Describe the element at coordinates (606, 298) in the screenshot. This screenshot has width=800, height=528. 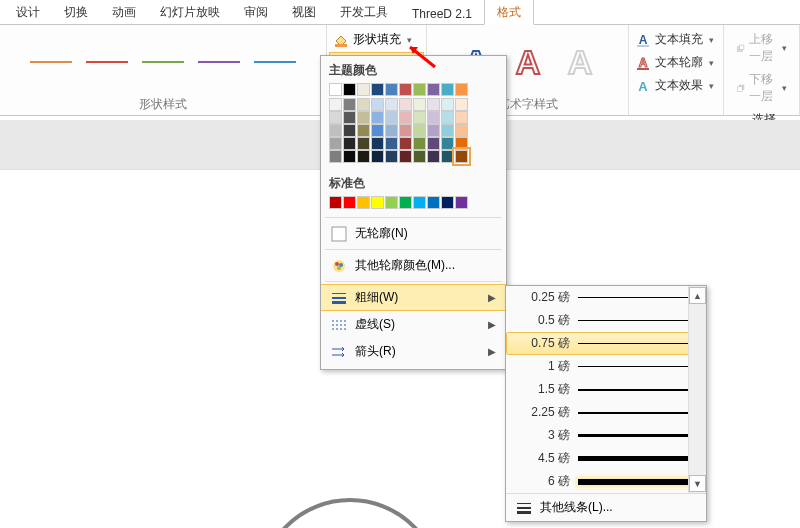
I see `weight-option: 0.25 磅` at that location.